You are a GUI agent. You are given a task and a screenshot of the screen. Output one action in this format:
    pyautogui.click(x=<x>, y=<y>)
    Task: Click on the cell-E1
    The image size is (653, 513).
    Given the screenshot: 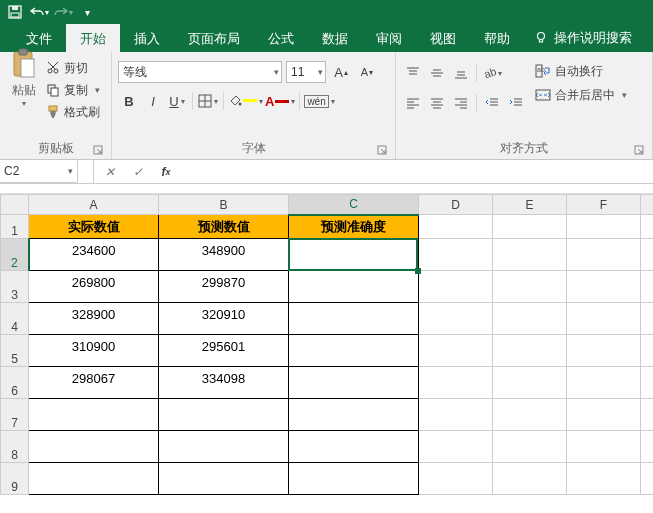 What is the action you would take?
    pyautogui.click(x=530, y=227)
    